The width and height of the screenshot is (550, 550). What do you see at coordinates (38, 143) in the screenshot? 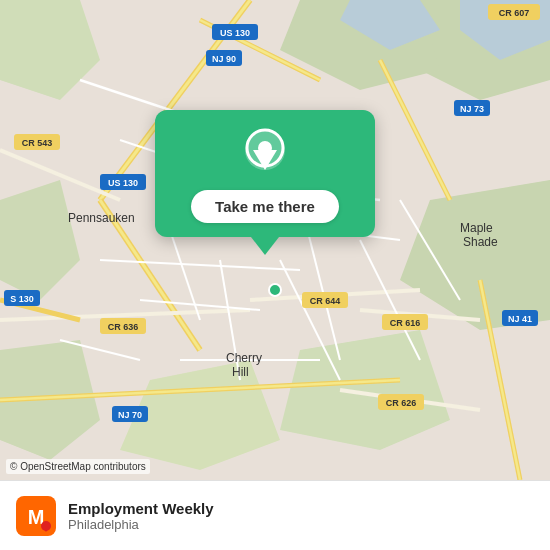
I see `svg-text: CR 543` at bounding box center [38, 143].